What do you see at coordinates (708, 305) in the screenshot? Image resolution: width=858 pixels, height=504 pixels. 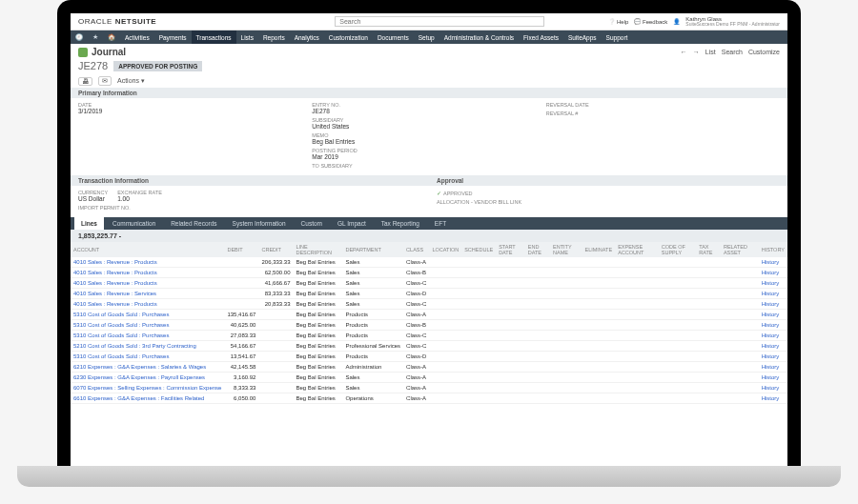 I see `taxrate-cell` at bounding box center [708, 305].